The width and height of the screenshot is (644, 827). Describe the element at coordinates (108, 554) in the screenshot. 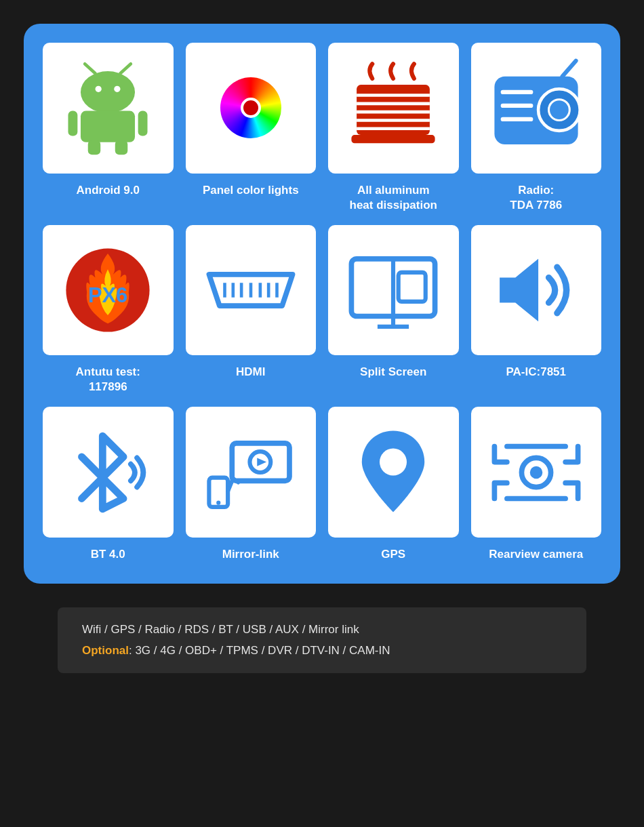

I see `bt-label: BT 4.0` at that location.